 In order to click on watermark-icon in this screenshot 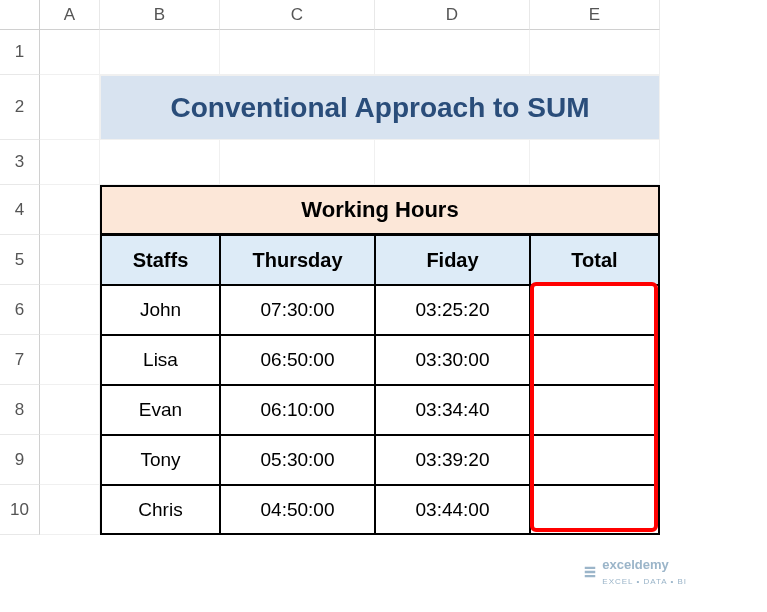, I will do `click(590, 572)`.